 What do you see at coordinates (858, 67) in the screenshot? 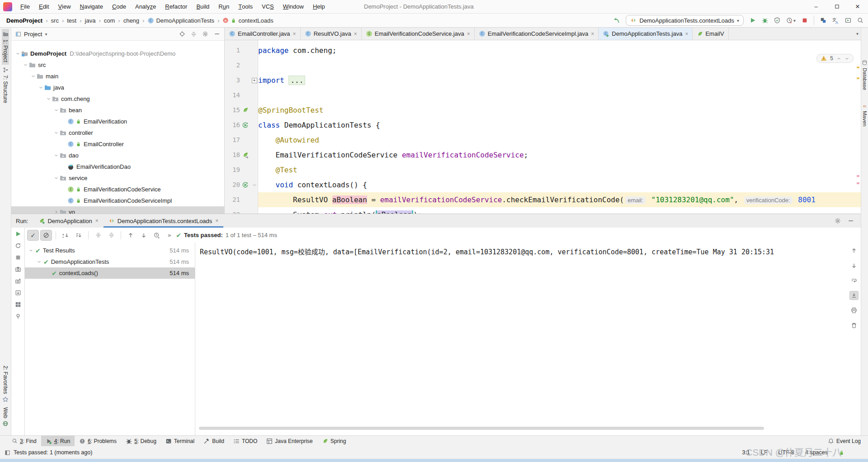
I see `error-stripe-warning` at bounding box center [858, 67].